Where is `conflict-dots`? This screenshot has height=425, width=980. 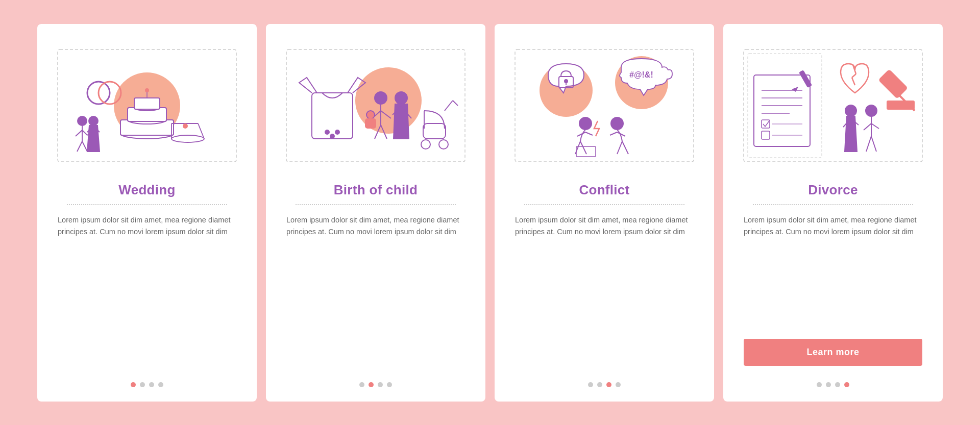
conflict-dots is located at coordinates (604, 381).